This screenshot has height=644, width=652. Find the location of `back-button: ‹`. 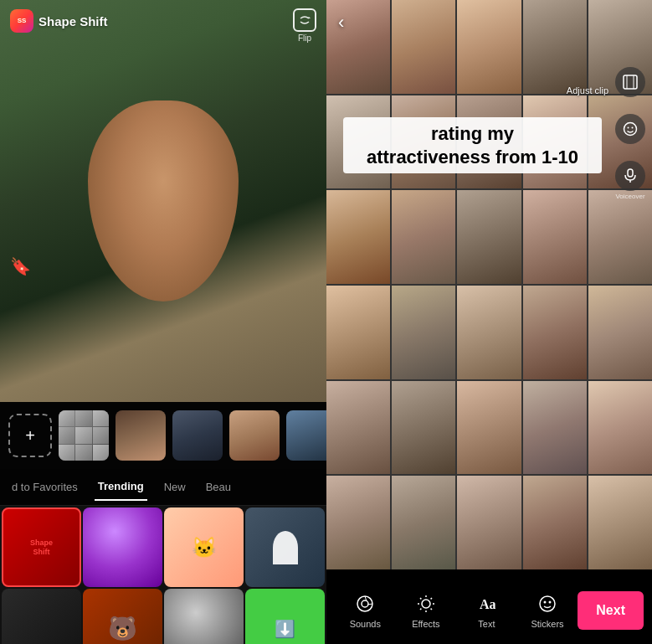

back-button: ‹ is located at coordinates (341, 23).